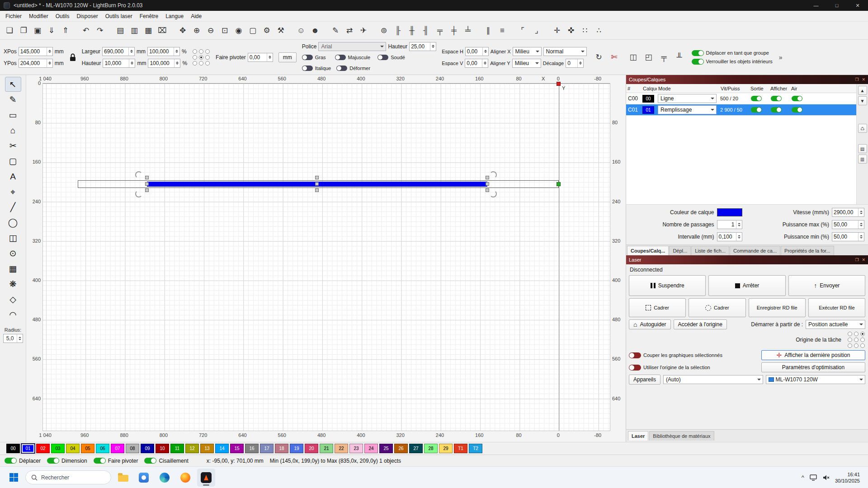 The width and height of the screenshot is (868, 488). Describe the element at coordinates (755, 250) in the screenshot. I see `tab-commande: Commande de ca...` at that location.